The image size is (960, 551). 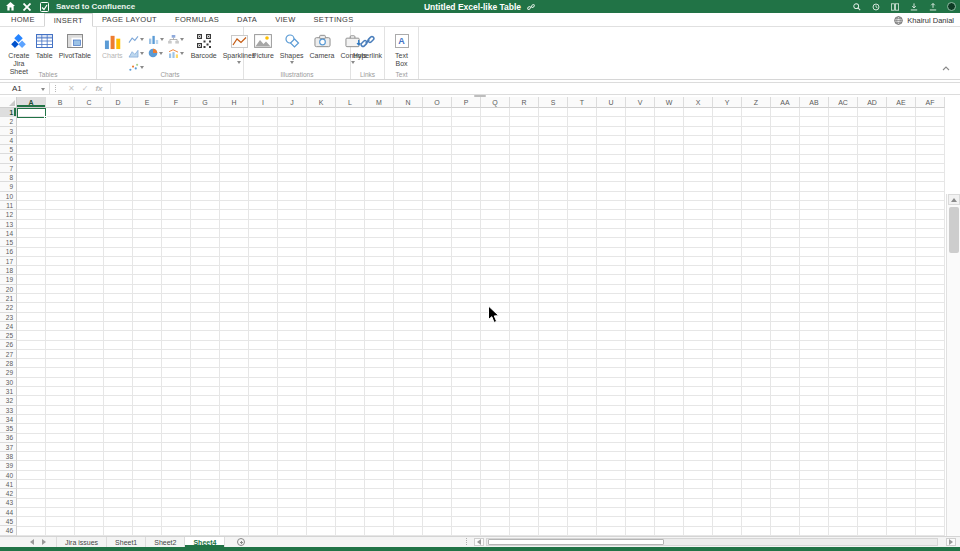 What do you see at coordinates (8, 270) in the screenshot?
I see `row-header-18: 18` at bounding box center [8, 270].